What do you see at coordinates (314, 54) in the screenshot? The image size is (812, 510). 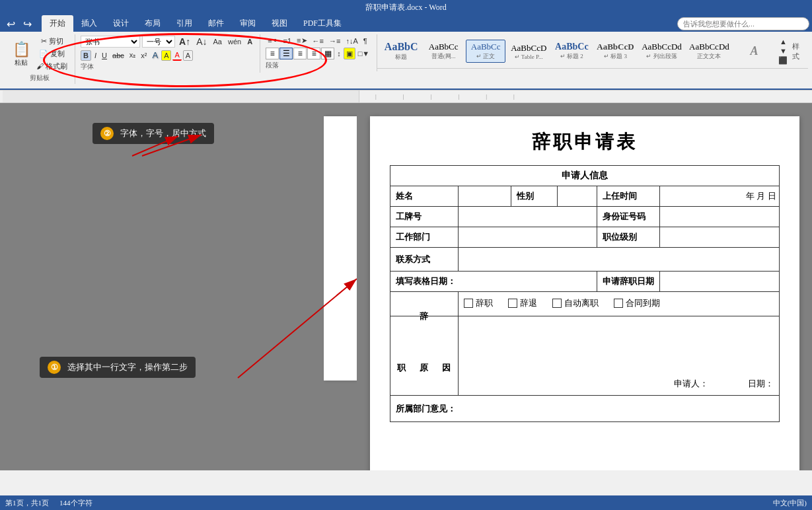 I see `align-justify-button: ≡` at bounding box center [314, 54].